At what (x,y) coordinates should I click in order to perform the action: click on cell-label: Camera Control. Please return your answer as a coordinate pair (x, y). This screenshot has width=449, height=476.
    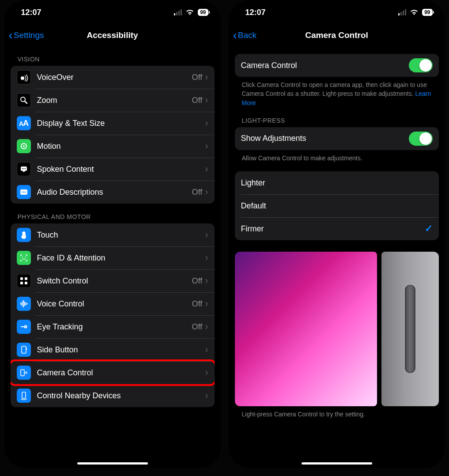
    Looking at the image, I should click on (121, 373).